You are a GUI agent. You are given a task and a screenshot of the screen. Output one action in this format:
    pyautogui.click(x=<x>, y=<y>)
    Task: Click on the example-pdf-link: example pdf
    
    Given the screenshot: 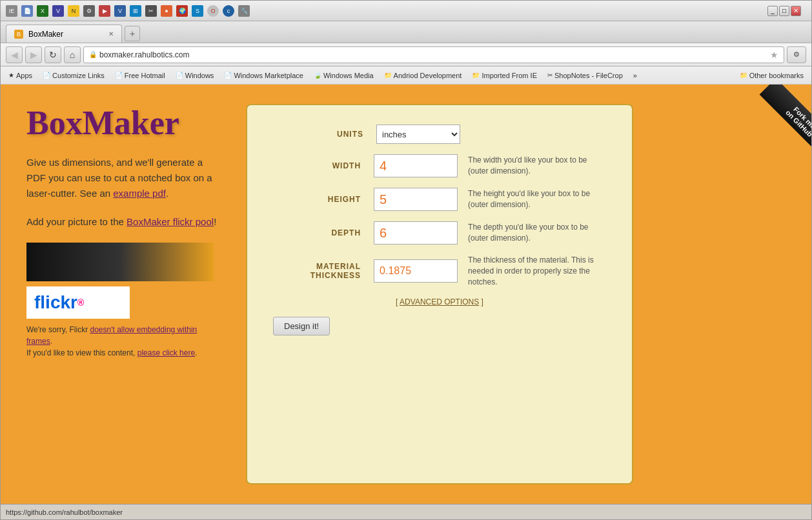 What is the action you would take?
    pyautogui.click(x=139, y=194)
    